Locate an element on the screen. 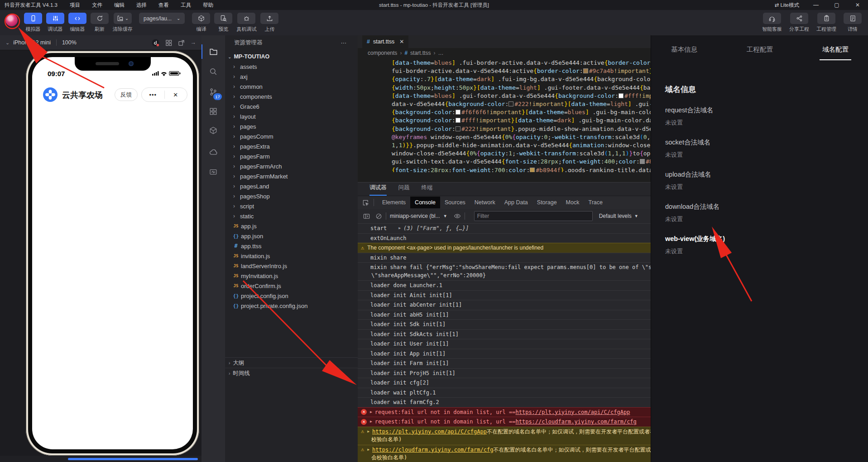 The width and height of the screenshot is (868, 462). close-miniapp-button: ✕ is located at coordinates (176, 95).